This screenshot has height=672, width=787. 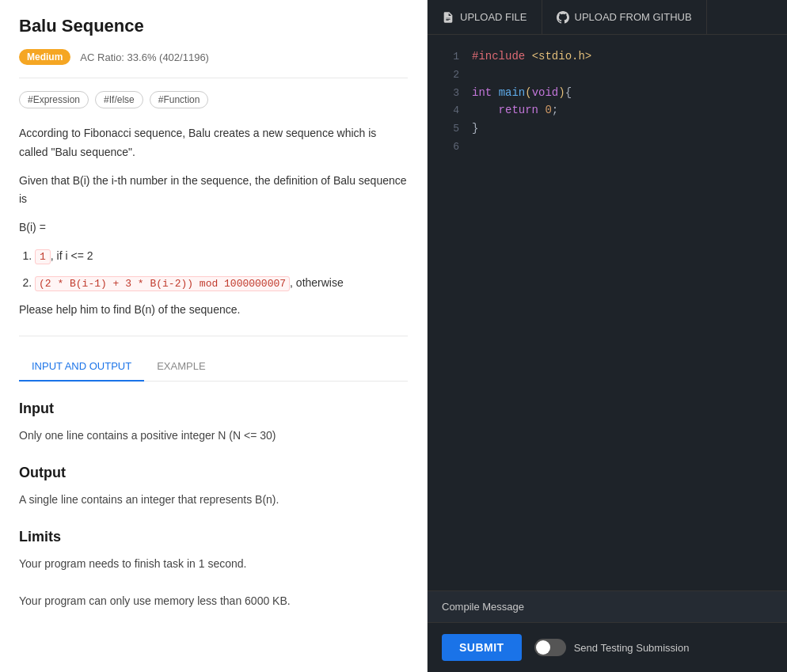 What do you see at coordinates (607, 57) in the screenshot?
I see `code-line-1: 1 #include <stdio.h>` at bounding box center [607, 57].